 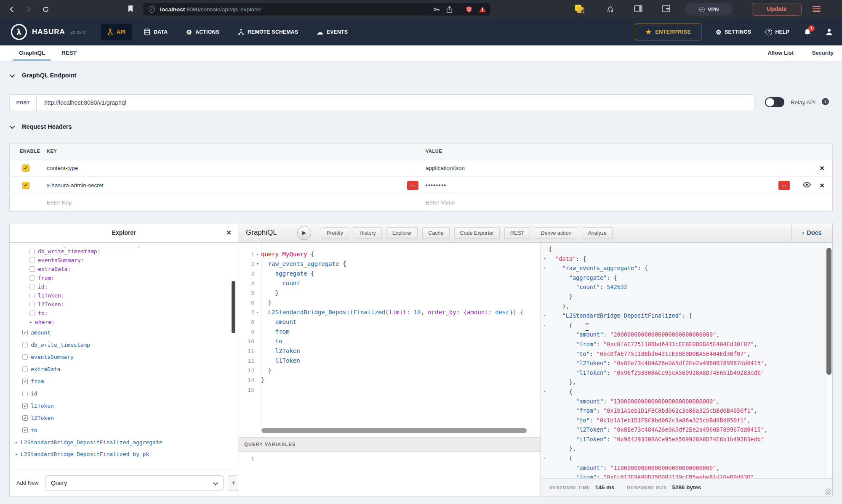 What do you see at coordinates (638, 8) in the screenshot?
I see `sidebar-toggle-icon` at bounding box center [638, 8].